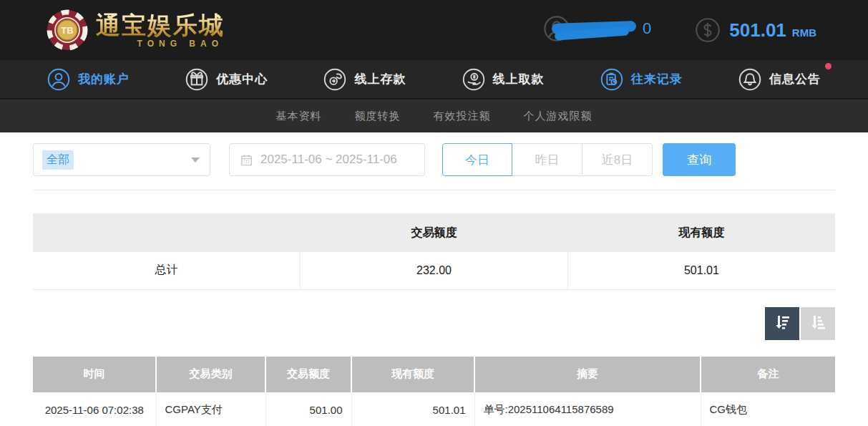  I want to click on balance-currency: RMB, so click(804, 30).